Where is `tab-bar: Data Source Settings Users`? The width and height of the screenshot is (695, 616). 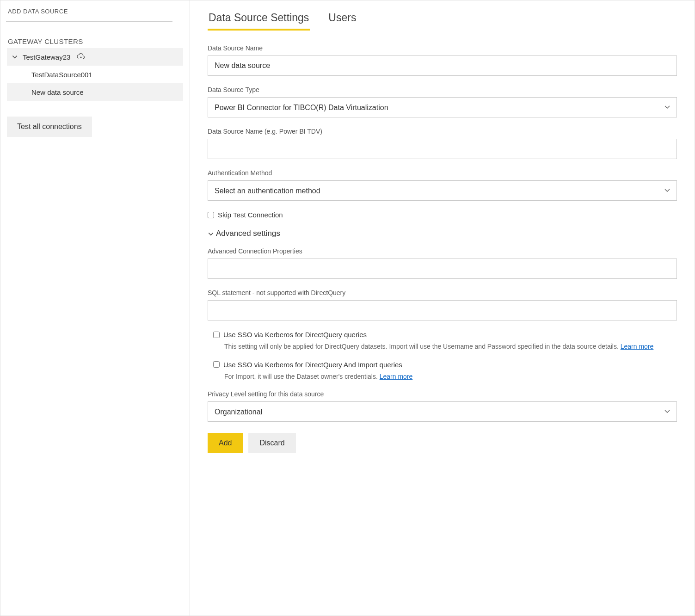 tab-bar: Data Source Settings Users is located at coordinates (442, 21).